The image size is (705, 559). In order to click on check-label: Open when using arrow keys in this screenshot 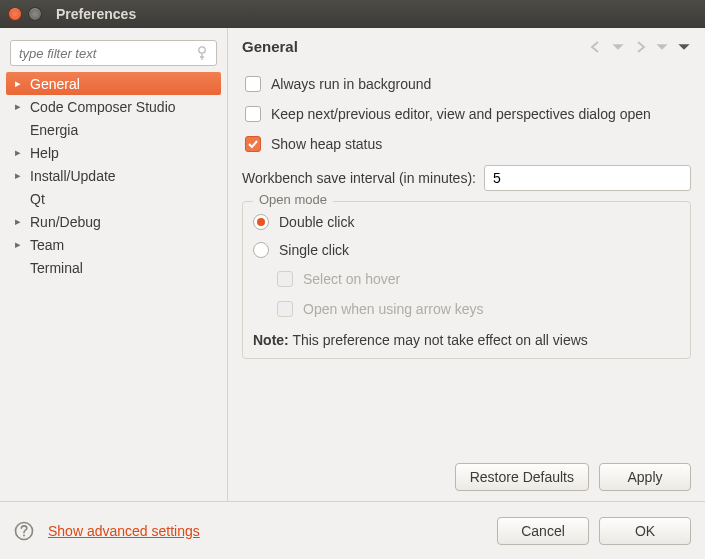, I will do `click(394, 309)`.